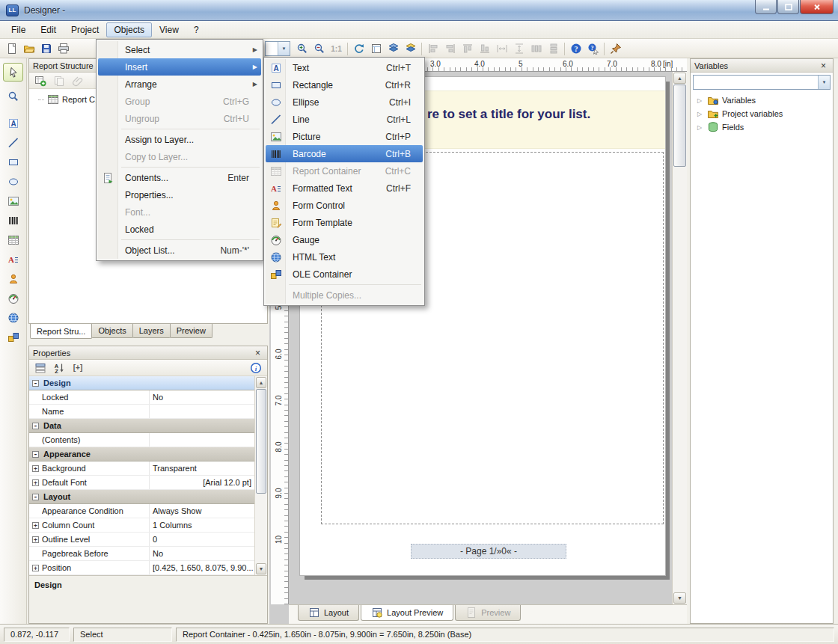 The width and height of the screenshot is (838, 644). I want to click on categorized-view-button, so click(40, 368).